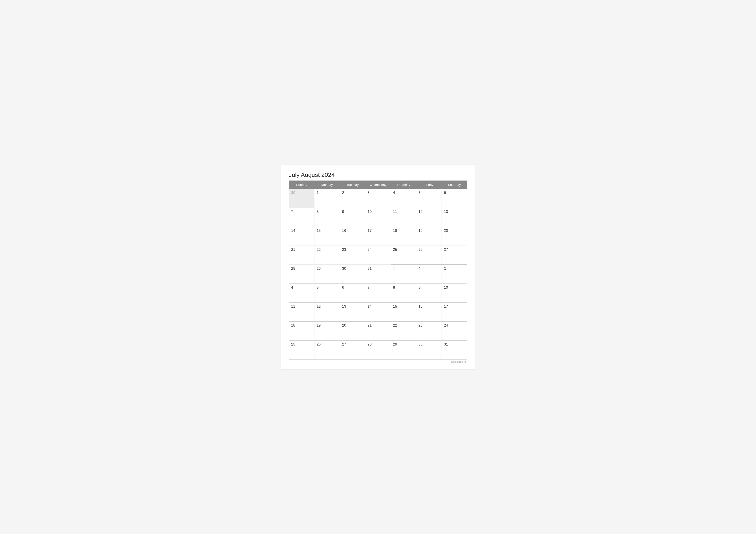 This screenshot has height=534, width=756. What do you see at coordinates (378, 236) in the screenshot?
I see `calendar-row: 14151617181920` at bounding box center [378, 236].